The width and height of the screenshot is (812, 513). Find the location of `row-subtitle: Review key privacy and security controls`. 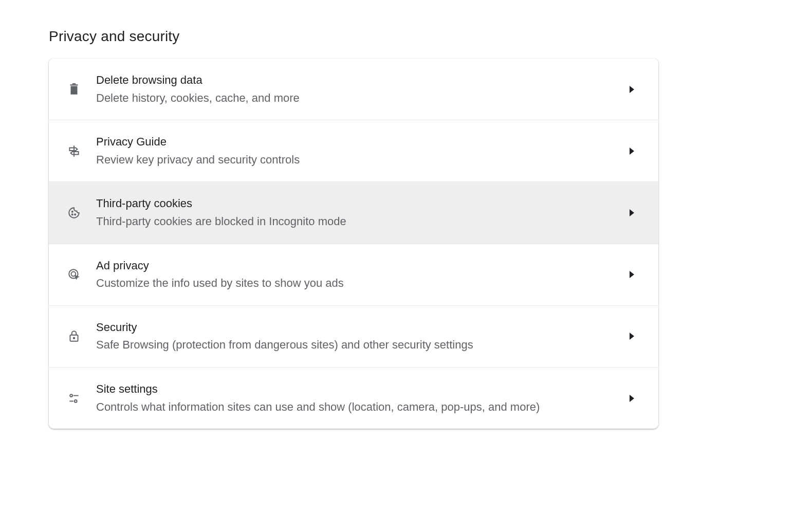

row-subtitle: Review key privacy and security controls is located at coordinates (356, 160).